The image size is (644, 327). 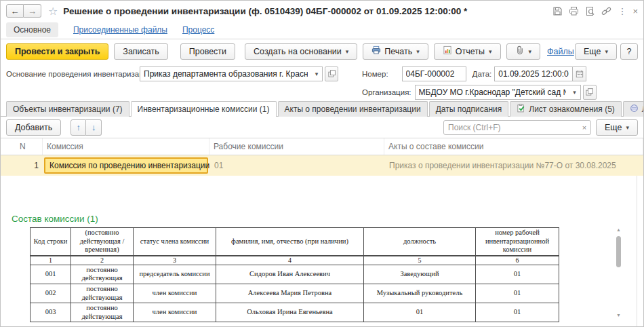 I want to click on forward-button: →, so click(x=33, y=11).